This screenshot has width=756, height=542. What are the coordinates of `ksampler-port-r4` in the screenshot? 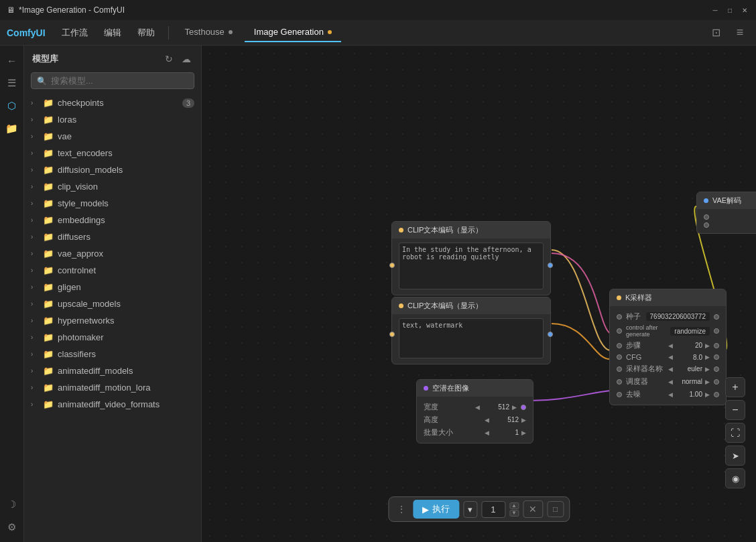 It's located at (716, 357).